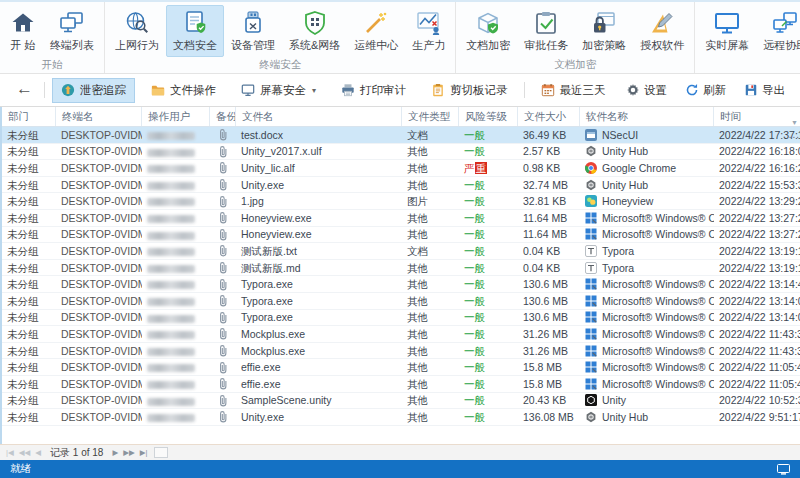 This screenshot has height=478, width=800. What do you see at coordinates (662, 31) in the screenshot?
I see `ribbon-item-authorized-software: 授权软件` at bounding box center [662, 31].